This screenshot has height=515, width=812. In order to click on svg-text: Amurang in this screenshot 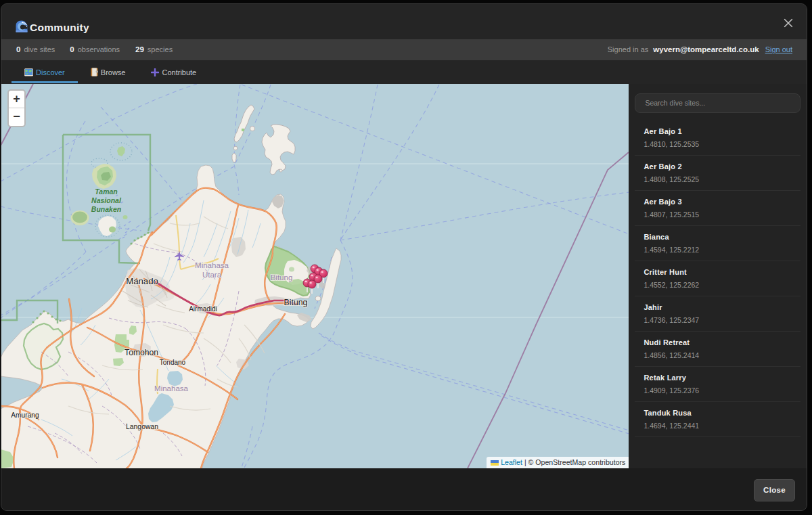, I will do `click(25, 416)`.